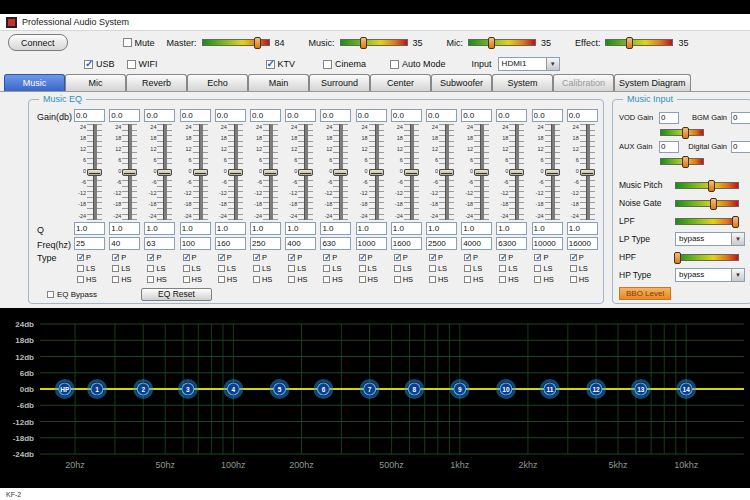 The width and height of the screenshot is (750, 500). I want to click on eq-gain-slider-2: 24181260-6-12-18-24, so click(124, 172).